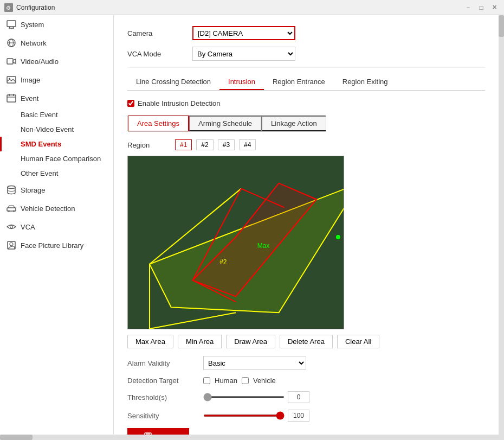 The image size is (504, 440). I want to click on sidebar-sub-smd-events: SMD Events, so click(56, 144).